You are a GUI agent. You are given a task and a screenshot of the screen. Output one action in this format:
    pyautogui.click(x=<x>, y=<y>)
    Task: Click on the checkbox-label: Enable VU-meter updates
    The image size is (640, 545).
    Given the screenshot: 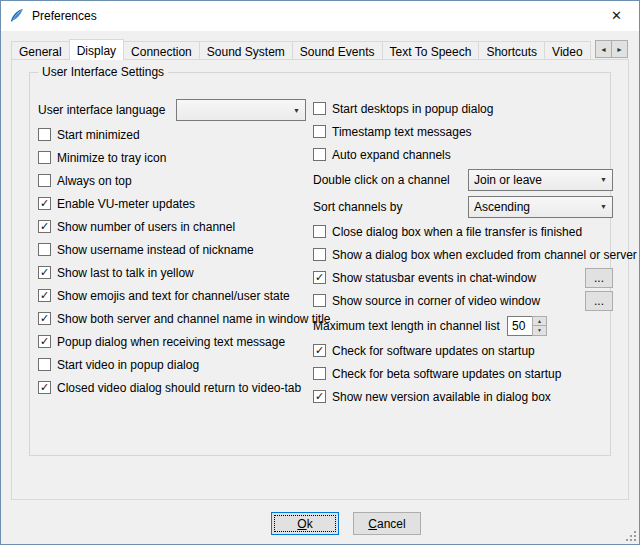 What is the action you would take?
    pyautogui.click(x=126, y=204)
    